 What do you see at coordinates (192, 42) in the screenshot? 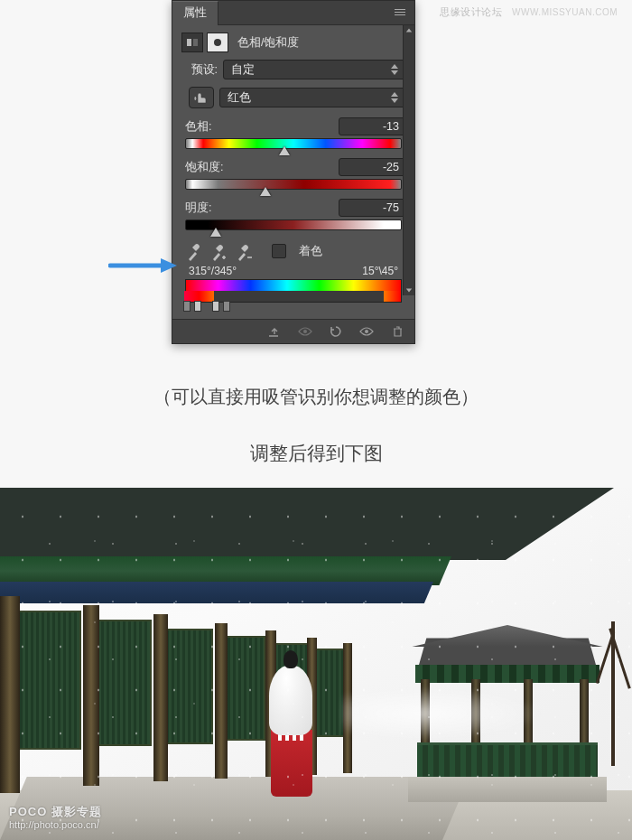
I see `hue-sat-icon` at bounding box center [192, 42].